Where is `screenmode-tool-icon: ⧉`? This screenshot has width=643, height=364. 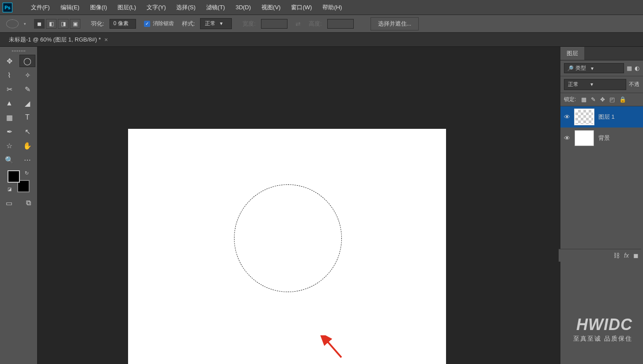
screenmode-tool-icon: ⧉ is located at coordinates (28, 203).